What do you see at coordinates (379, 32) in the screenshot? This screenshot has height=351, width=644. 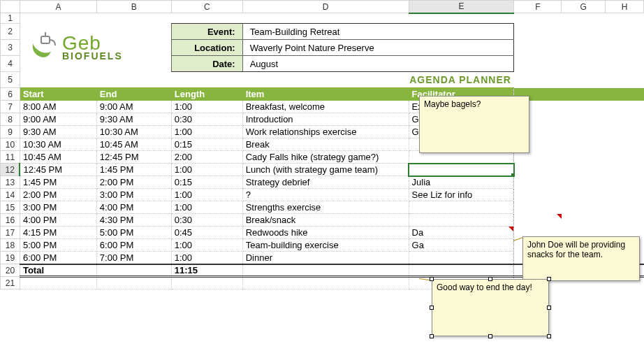 I see `meta-value: Team-Building Retreat` at bounding box center [379, 32].